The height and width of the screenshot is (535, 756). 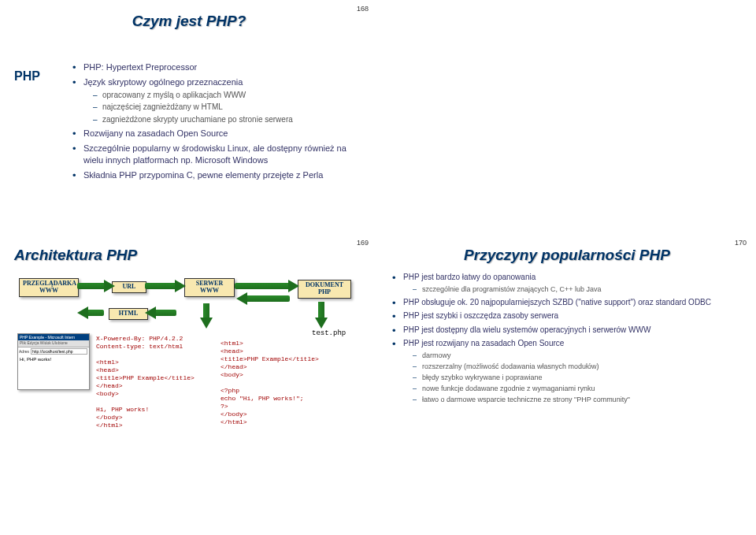 What do you see at coordinates (140, 67) in the screenshot?
I see `bullet-text: PHP: Hypertext Preprocessor` at bounding box center [140, 67].